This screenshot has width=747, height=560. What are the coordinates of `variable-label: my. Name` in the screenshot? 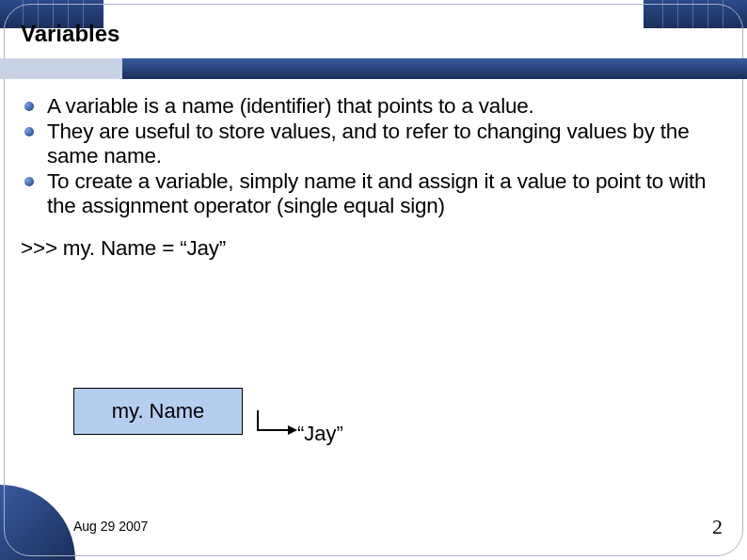 It's located at (158, 411).